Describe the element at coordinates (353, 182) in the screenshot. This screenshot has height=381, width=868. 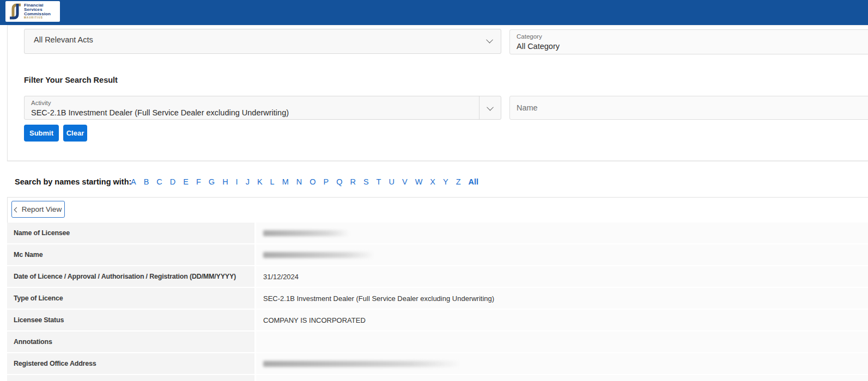
I see `alpha-link-r: R` at that location.